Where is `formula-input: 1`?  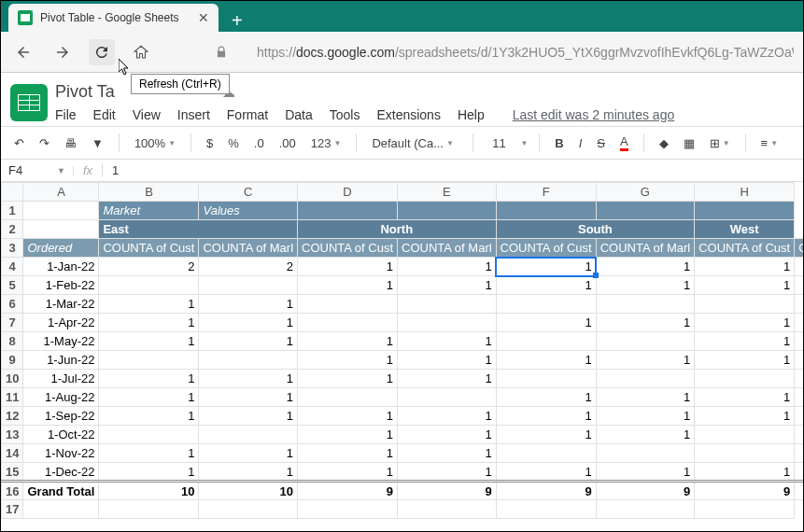 formula-input: 1 is located at coordinates (116, 170).